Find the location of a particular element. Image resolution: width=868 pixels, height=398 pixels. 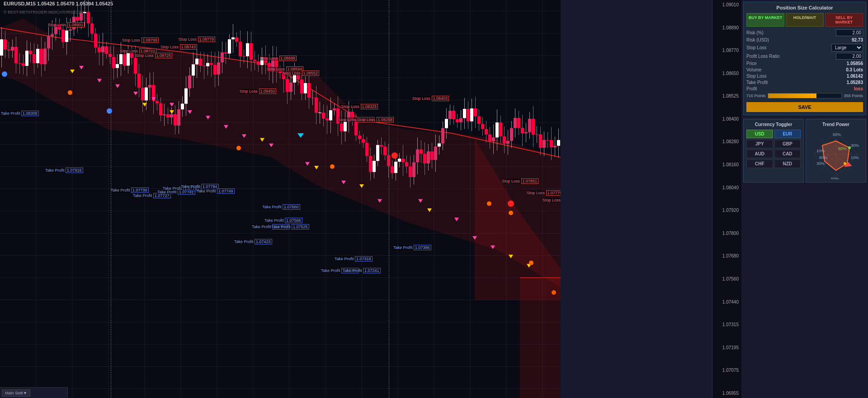

sl-level-label: Stop Loss is located at coordinates (756, 76).